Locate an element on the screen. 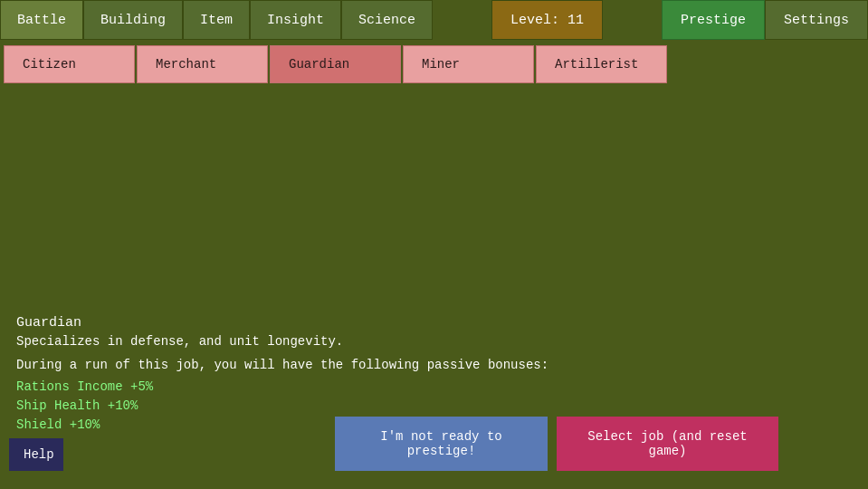 This screenshot has width=868, height=489. nav-science-label: Science is located at coordinates (387, 20).